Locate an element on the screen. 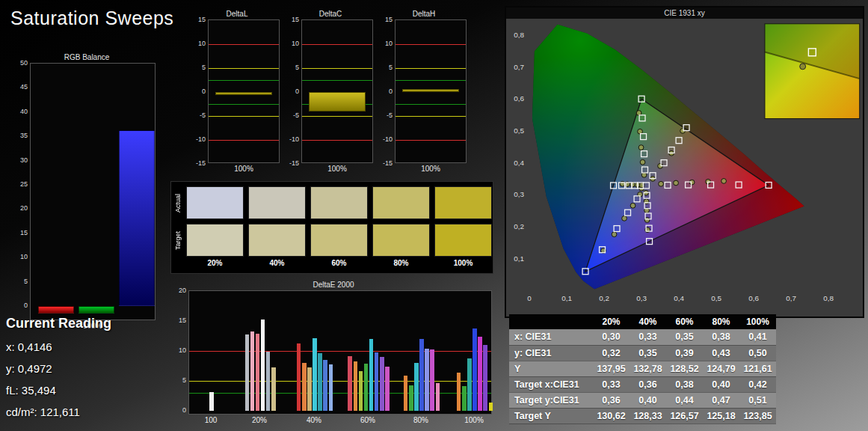 The width and height of the screenshot is (868, 431). current-reading-cdm2: cd/m²: 121,611 is located at coordinates (58, 412).